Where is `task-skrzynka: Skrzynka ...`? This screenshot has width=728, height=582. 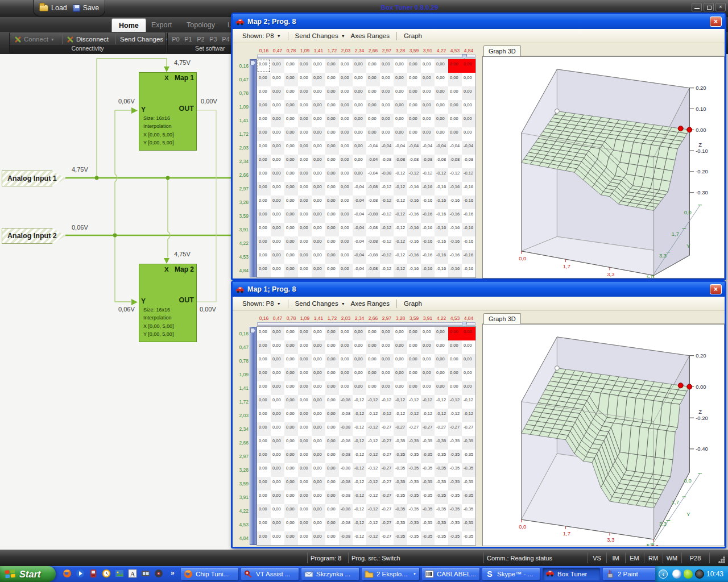 task-skrzynka: Skrzynka ... is located at coordinates (330, 574).